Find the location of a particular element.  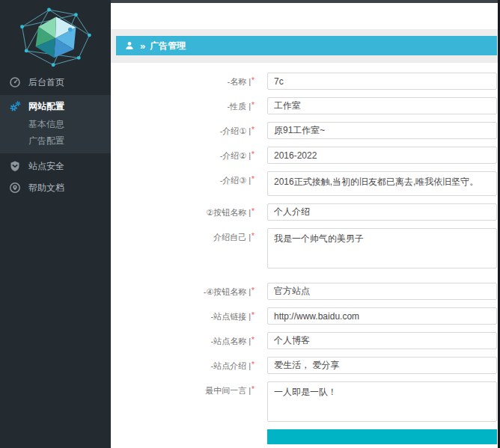

field-label-4: -介绍② |* is located at coordinates (189, 154).